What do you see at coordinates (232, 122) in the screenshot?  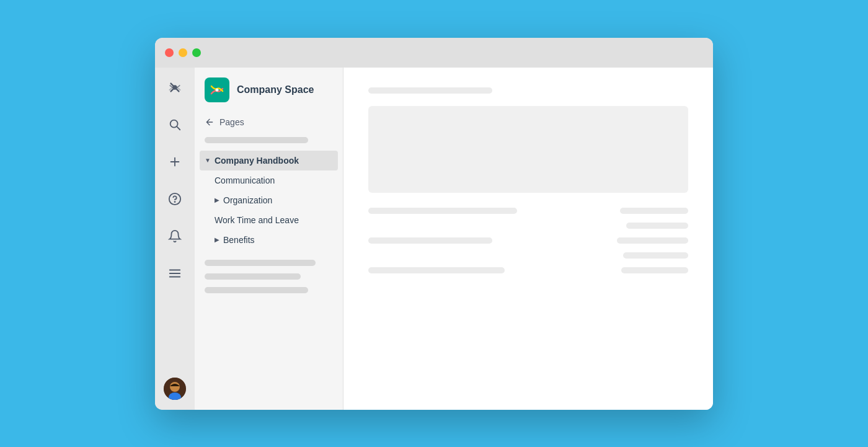 I see `pages-label: Pages` at bounding box center [232, 122].